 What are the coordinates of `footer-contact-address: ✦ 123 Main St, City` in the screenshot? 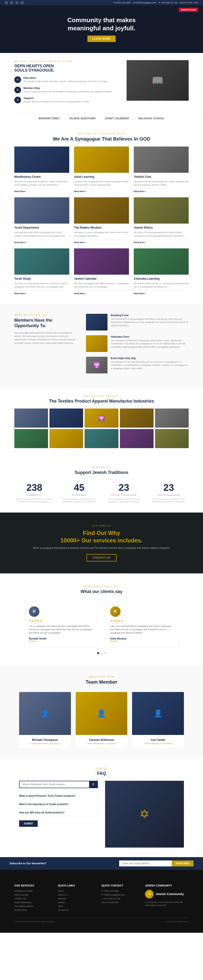 It's located at (120, 899).